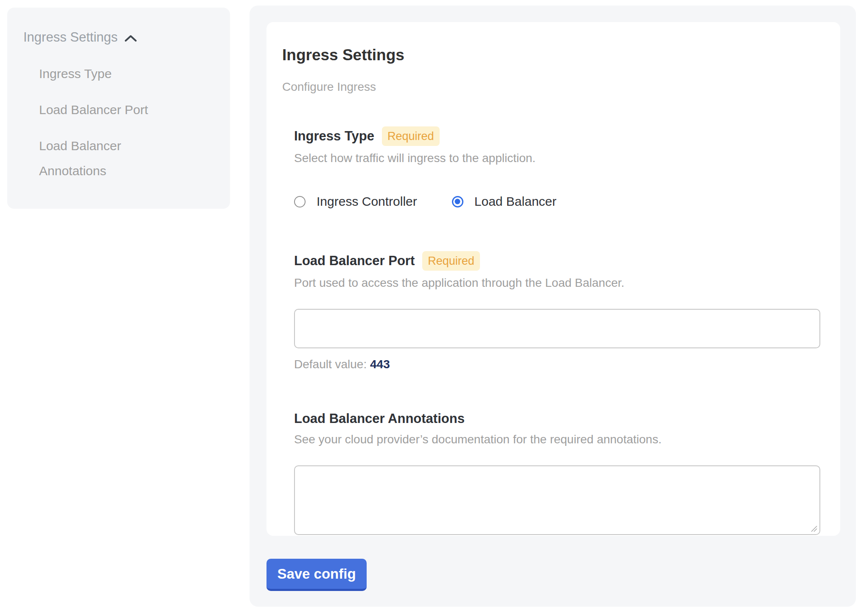 Image resolution: width=864 pixels, height=616 pixels. I want to click on field-load-balancer-port: Load Balancer Port Required Port used to…, so click(558, 311).